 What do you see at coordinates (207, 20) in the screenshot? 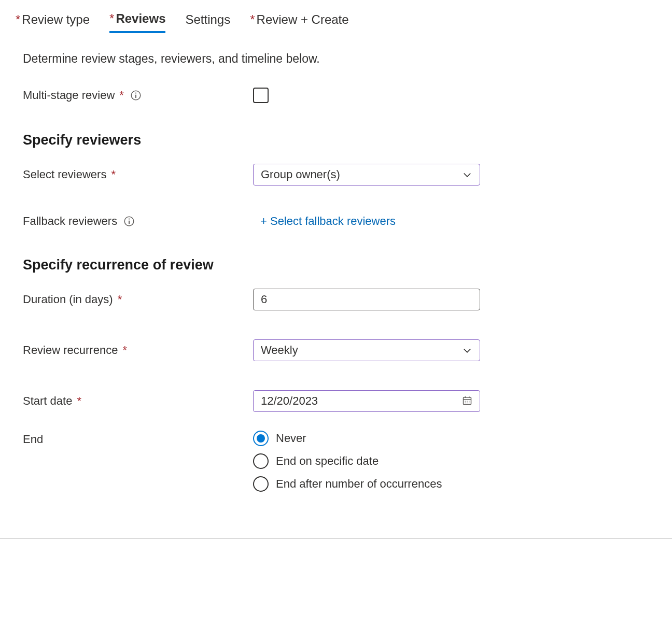
I see `tab-label: Settings` at bounding box center [207, 20].